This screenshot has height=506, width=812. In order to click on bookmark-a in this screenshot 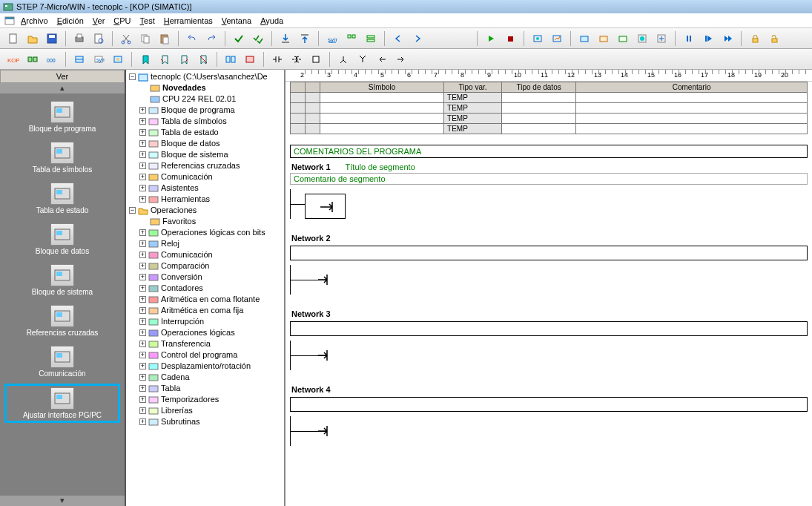, I will do `click(145, 59)`.